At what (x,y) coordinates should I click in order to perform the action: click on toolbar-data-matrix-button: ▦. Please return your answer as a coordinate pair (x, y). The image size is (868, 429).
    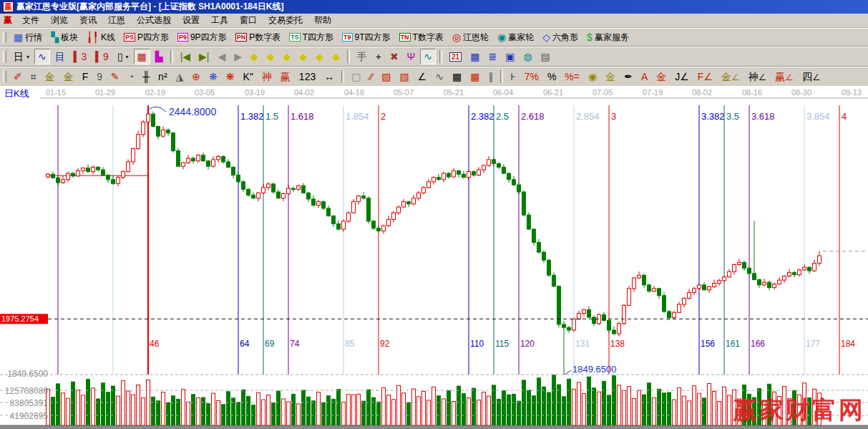
    Looking at the image, I should click on (475, 57).